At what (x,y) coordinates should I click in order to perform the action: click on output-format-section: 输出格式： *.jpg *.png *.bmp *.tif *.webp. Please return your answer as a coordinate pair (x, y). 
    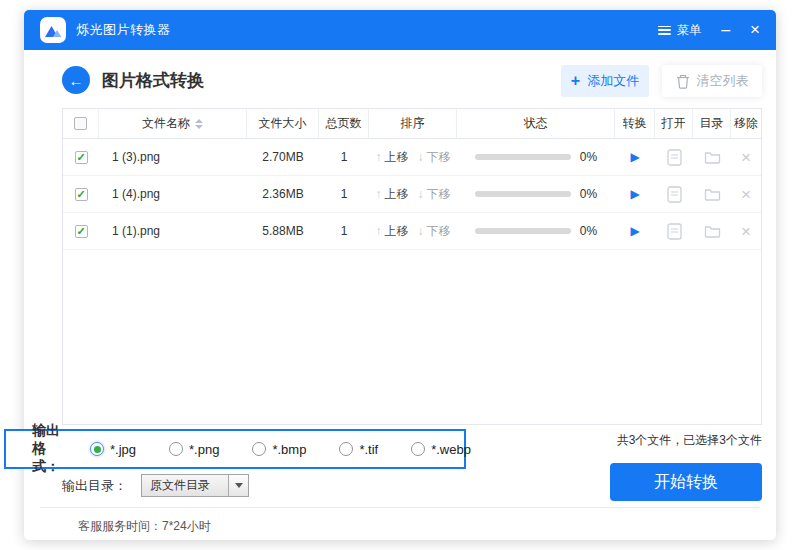
    Looking at the image, I should click on (235, 449).